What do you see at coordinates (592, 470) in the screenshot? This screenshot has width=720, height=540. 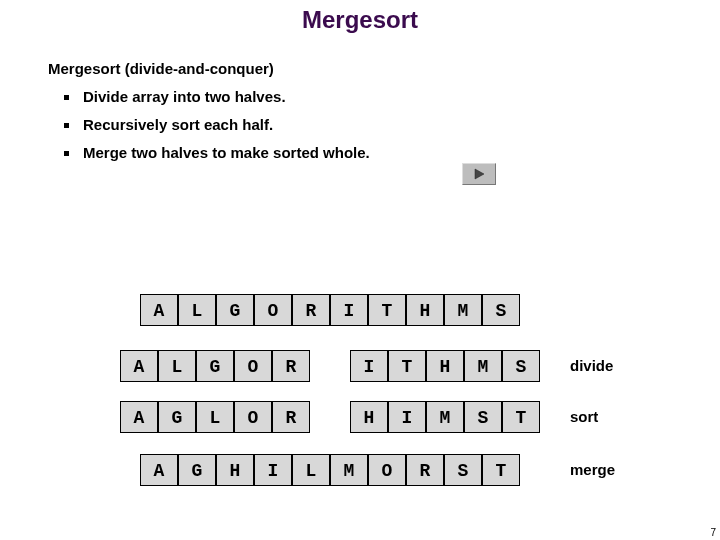 I see `row-label: merge` at bounding box center [592, 470].